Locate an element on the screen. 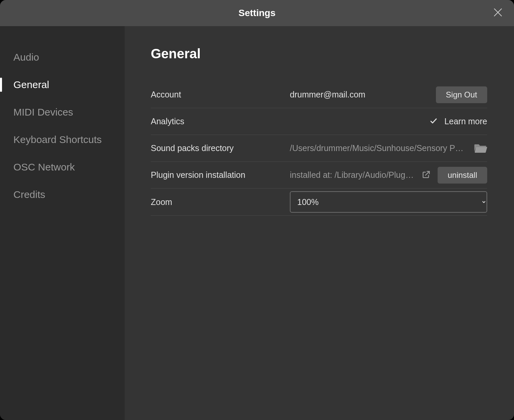 This screenshot has height=420, width=514. external-link-icon is located at coordinates (426, 175).